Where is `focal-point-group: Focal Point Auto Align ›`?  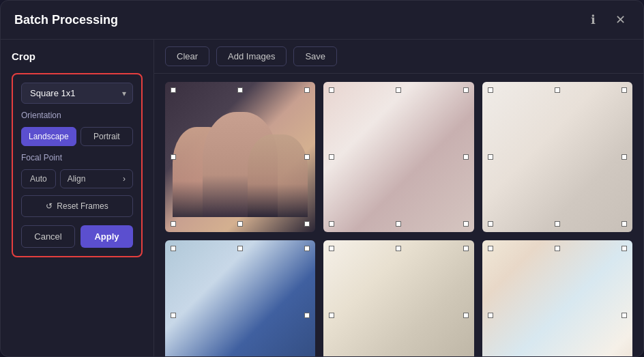
focal-point-group: Focal Point Auto Align › is located at coordinates (77, 171).